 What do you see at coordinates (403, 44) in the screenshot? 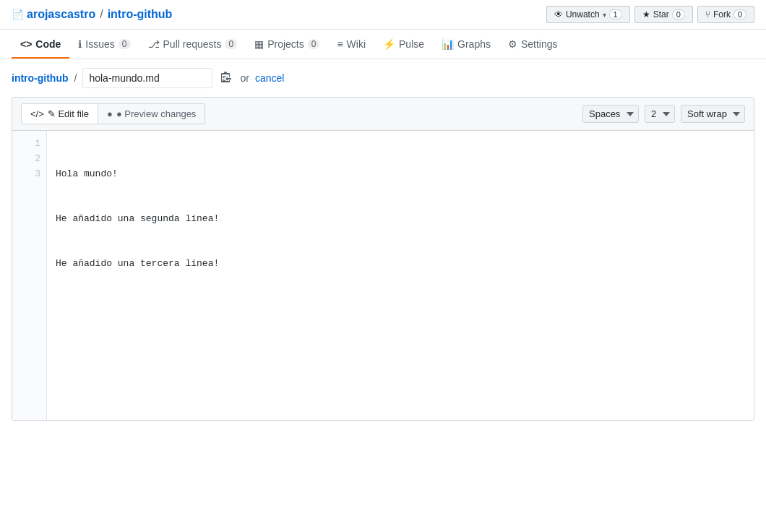
I see `tab-pulse: ⚡ Pulse` at bounding box center [403, 44].